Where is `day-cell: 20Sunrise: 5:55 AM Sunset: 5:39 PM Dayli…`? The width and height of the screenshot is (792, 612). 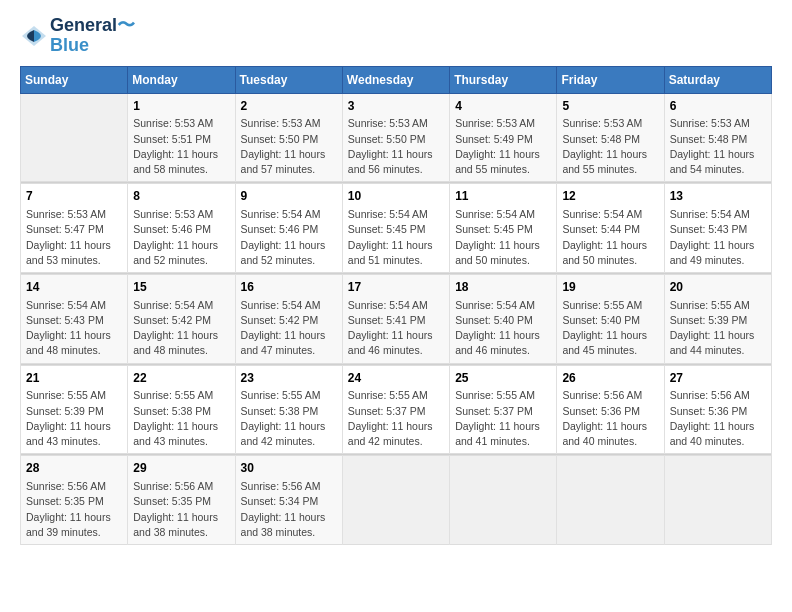
day-cell: 20Sunrise: 5:55 AM Sunset: 5:39 PM Dayli… is located at coordinates (718, 318).